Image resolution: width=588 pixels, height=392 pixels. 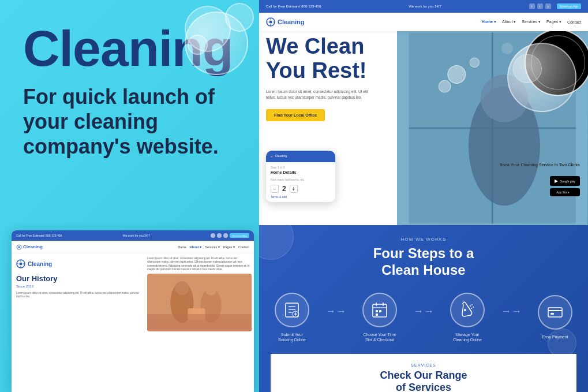 I want to click on section-title: Four Steps to a Clean House, so click(x=424, y=262).